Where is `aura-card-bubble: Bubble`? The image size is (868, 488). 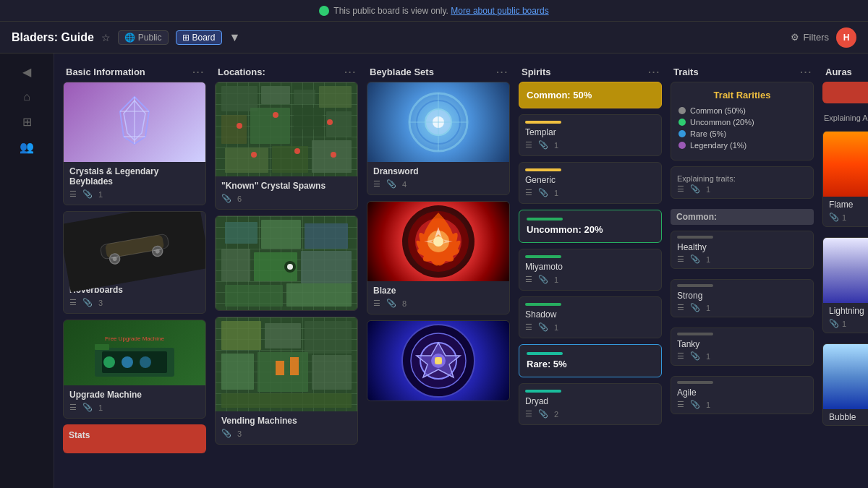 aura-card-bubble: Bubble is located at coordinates (845, 385).